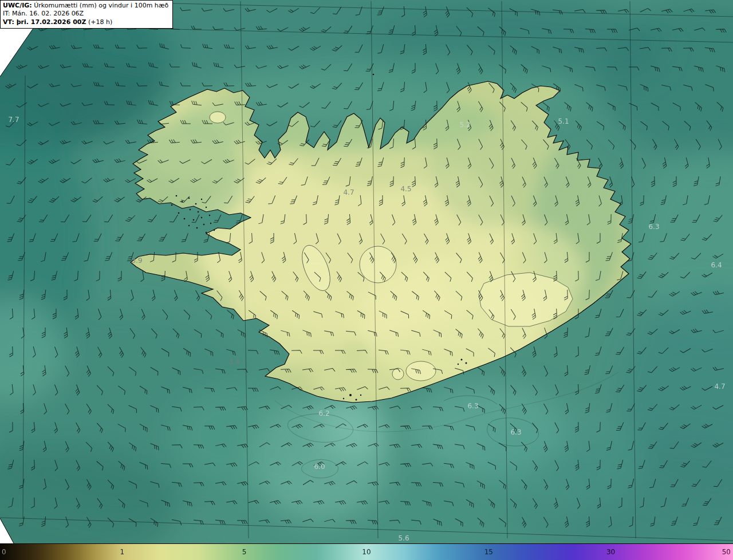 This screenshot has height=560, width=733. I want to click on precipitation-colorbar: 01510153050, so click(366, 552).